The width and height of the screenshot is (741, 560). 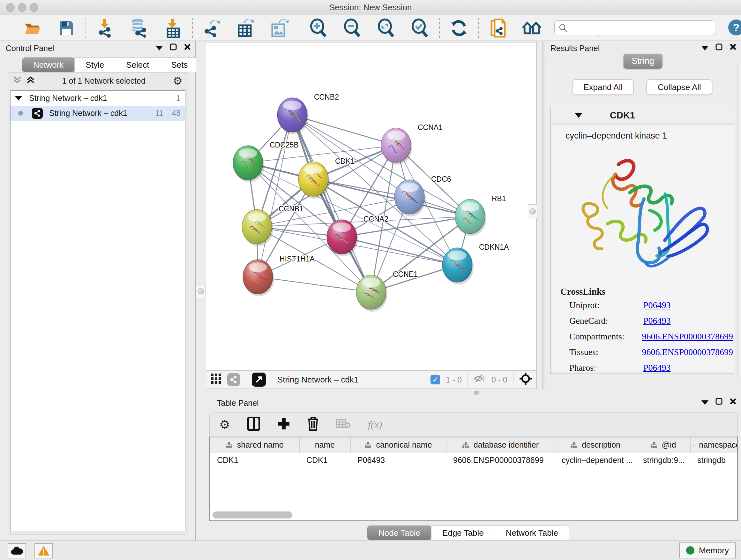 What do you see at coordinates (44, 551) in the screenshot?
I see `warning-icon` at bounding box center [44, 551].